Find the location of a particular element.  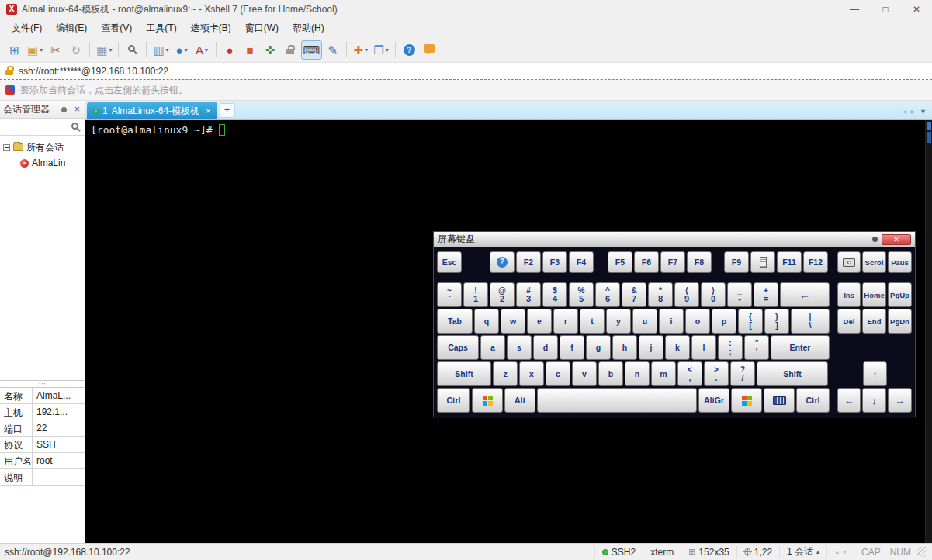

key-q: q is located at coordinates (487, 321).